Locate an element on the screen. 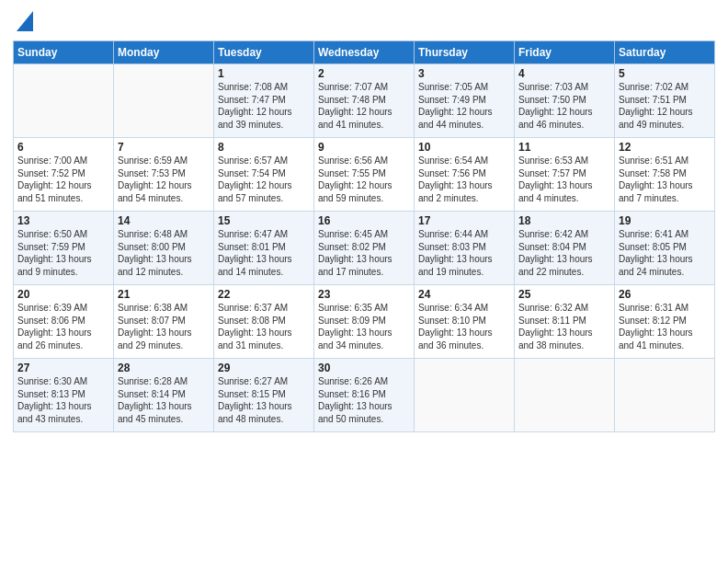  day-number: 1 is located at coordinates (264, 74).